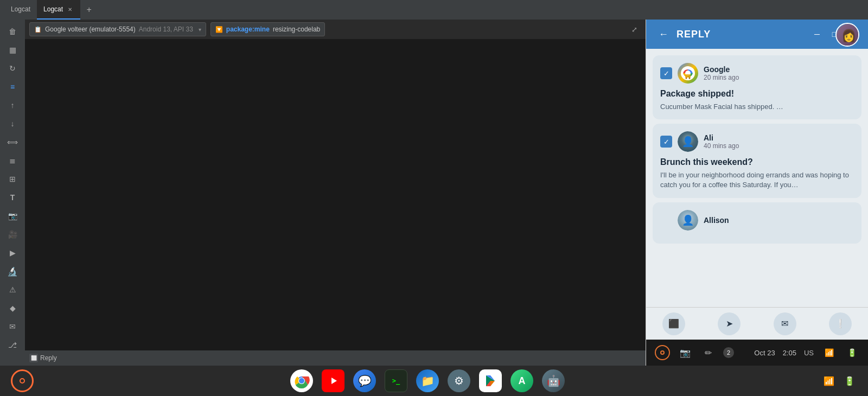 The width and height of the screenshot is (868, 396). I want to click on filter-value-label: resizing-codelab, so click(296, 29).